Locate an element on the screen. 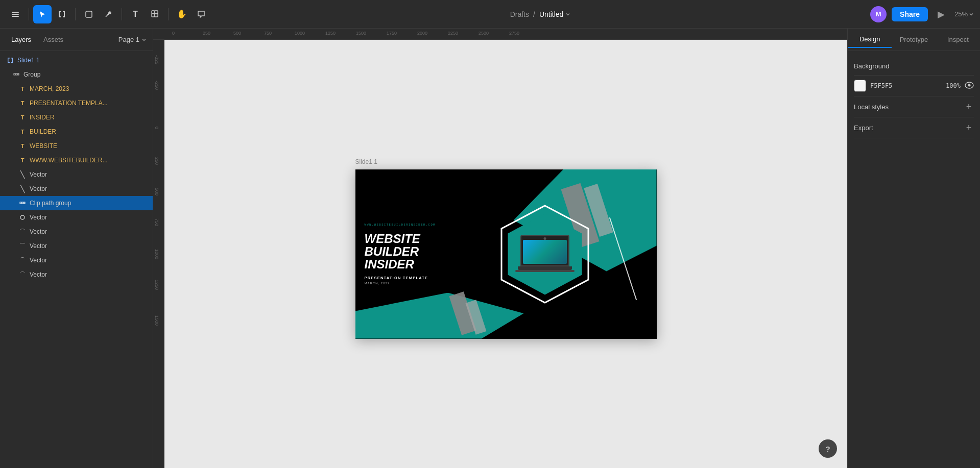 The width and height of the screenshot is (980, 468). layer-label-march2023: MARCH, 2023 is located at coordinates (49, 89).